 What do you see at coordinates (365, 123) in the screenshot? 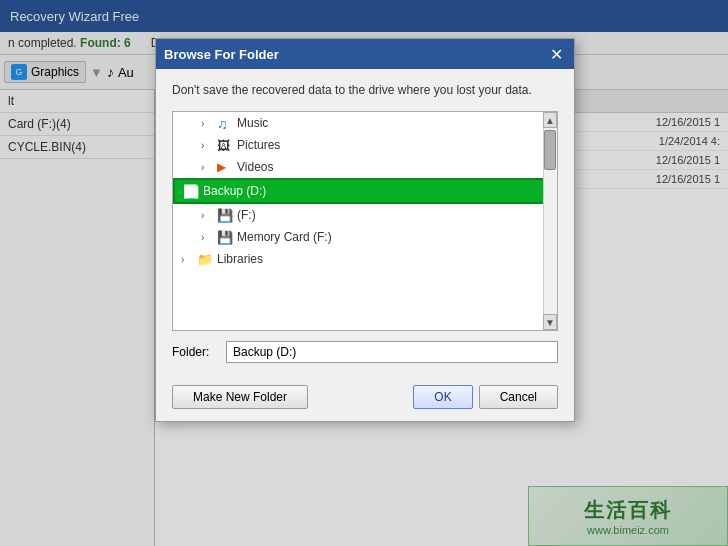
I see `tree-item-music: › Music` at bounding box center [365, 123].